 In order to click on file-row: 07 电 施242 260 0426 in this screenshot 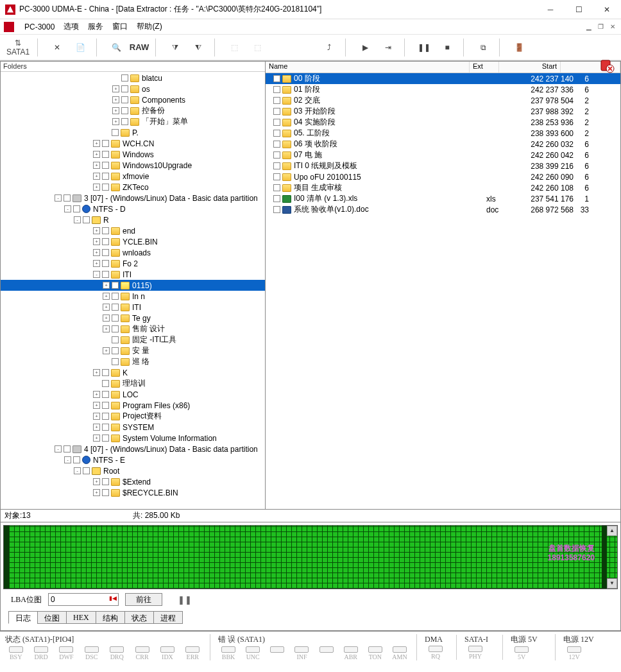, I will do `click(443, 155)`.